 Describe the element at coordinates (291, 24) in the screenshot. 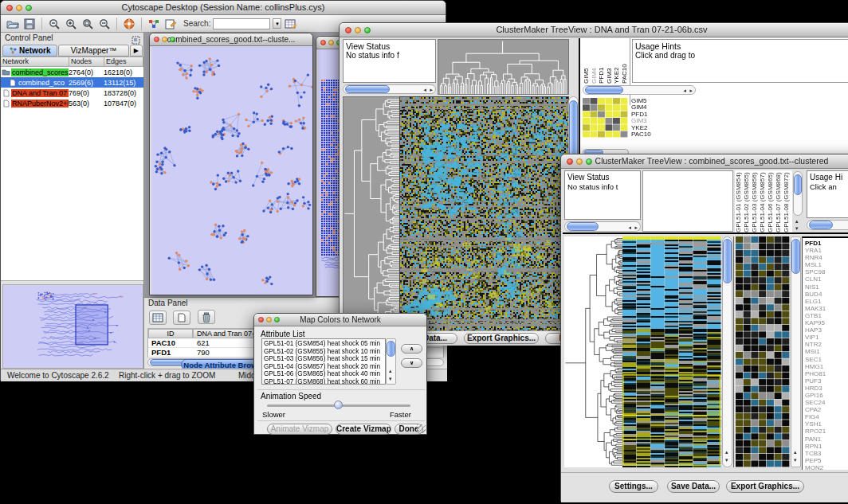

I see `attribute-editor-button` at that location.